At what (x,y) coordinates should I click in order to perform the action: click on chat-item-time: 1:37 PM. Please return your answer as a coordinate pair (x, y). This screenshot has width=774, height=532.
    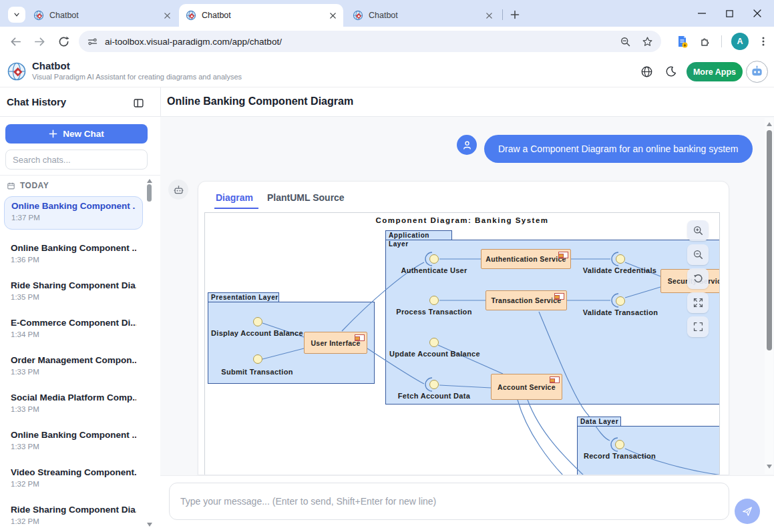
    Looking at the image, I should click on (73, 218).